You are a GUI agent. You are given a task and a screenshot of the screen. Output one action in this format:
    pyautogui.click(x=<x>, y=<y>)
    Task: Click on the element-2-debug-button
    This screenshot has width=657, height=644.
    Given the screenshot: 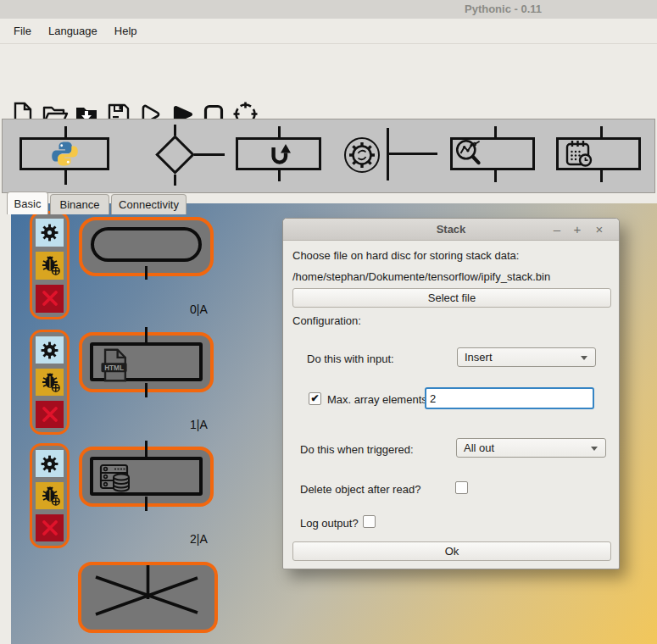 What is the action you would take?
    pyautogui.click(x=49, y=496)
    